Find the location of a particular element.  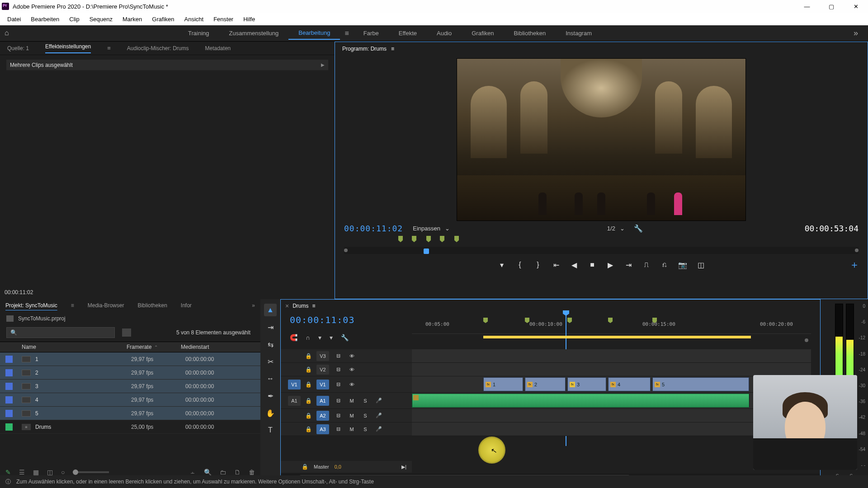

track-v3 is located at coordinates (611, 356).